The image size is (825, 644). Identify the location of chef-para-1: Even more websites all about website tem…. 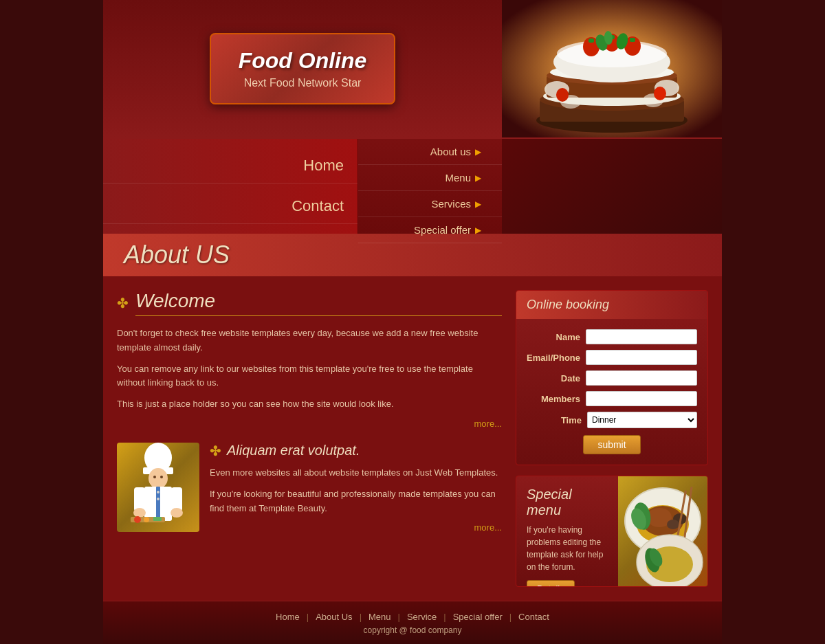
(356, 473).